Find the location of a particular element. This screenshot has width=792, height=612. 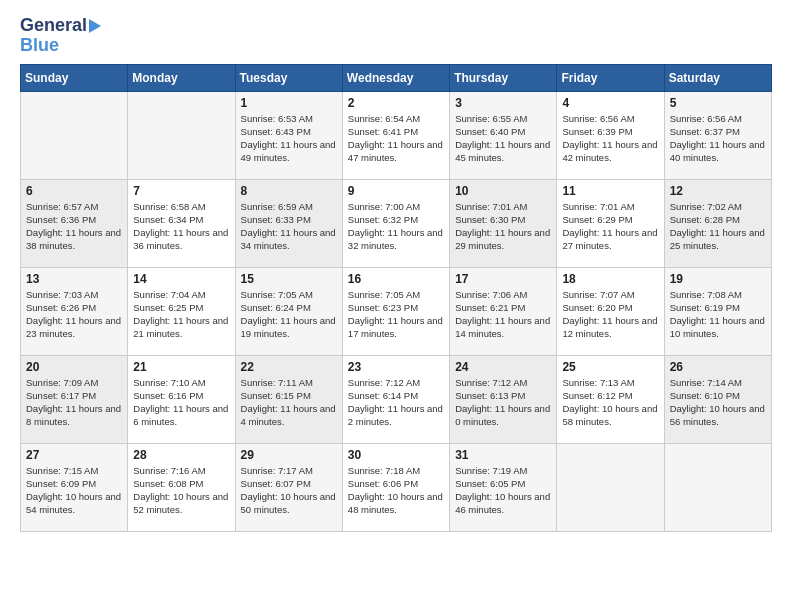

col-header-tuesday: Tuesday is located at coordinates (288, 78).